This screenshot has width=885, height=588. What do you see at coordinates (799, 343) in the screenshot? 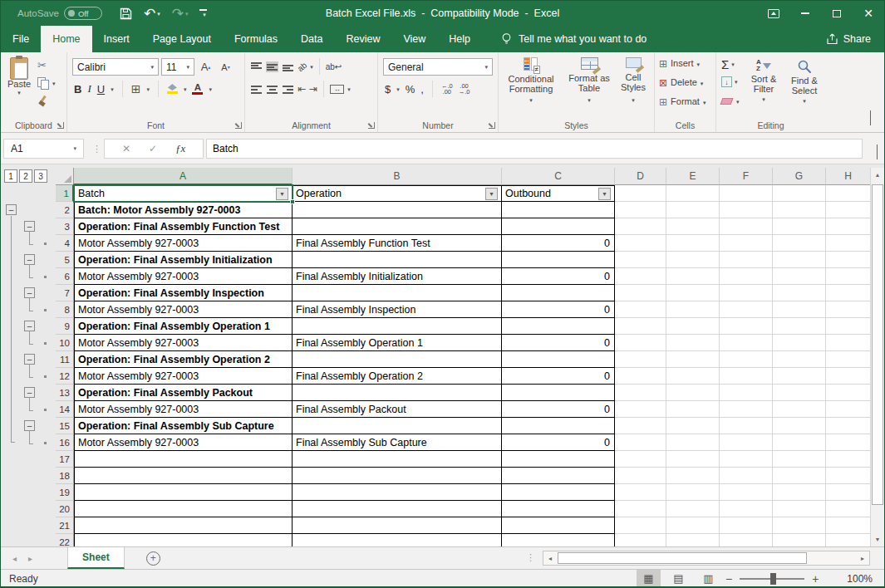
I see `cell-G10` at bounding box center [799, 343].